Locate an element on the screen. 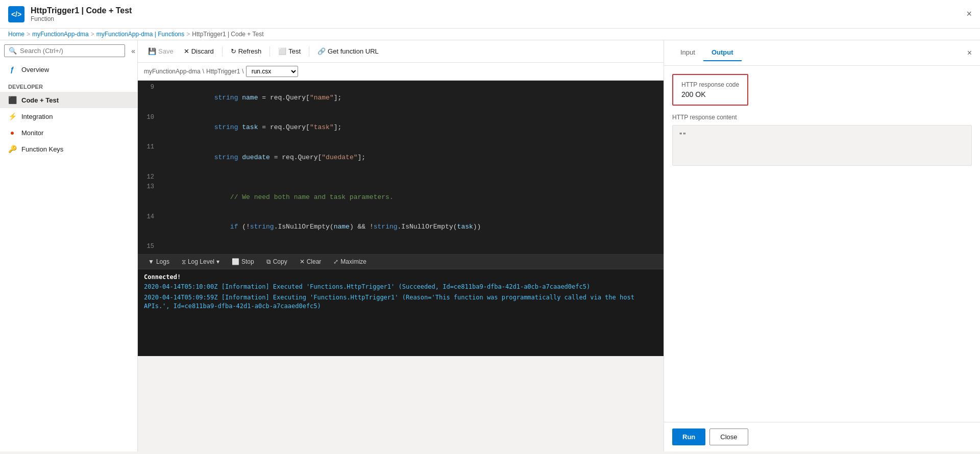 This screenshot has height=454, width=980. log-line-1: 2020-04-14T05:10:00Z [Information] Execu… is located at coordinates (401, 287).